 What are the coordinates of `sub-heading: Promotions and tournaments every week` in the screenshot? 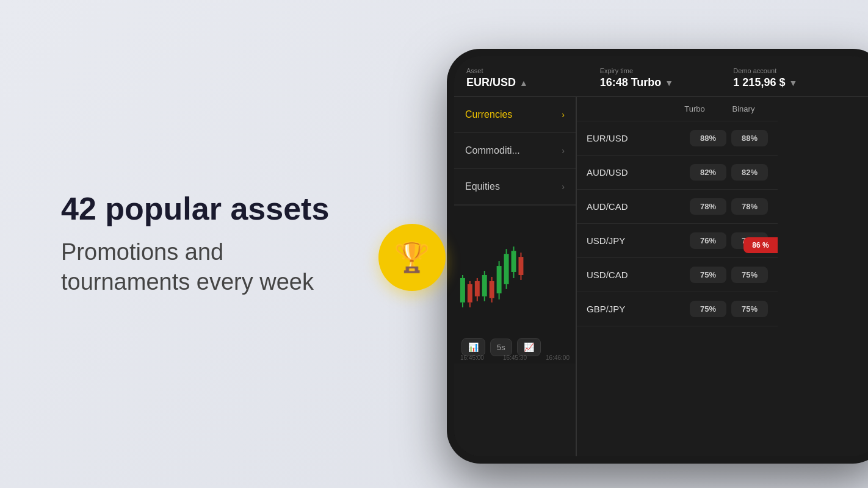 It's located at (195, 267).